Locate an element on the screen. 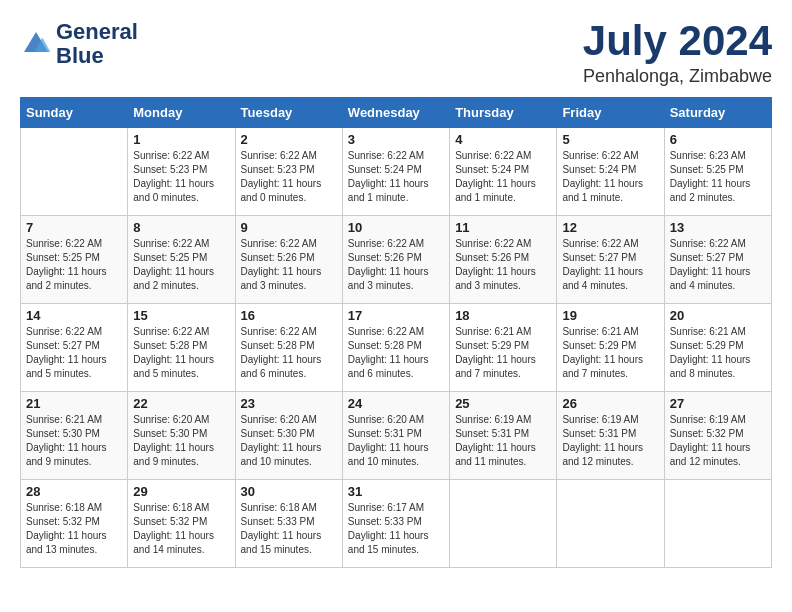  calendar-cell: 5Sunrise: 6:22 AMSunset: 5:24 PMDaylight… is located at coordinates (610, 172).